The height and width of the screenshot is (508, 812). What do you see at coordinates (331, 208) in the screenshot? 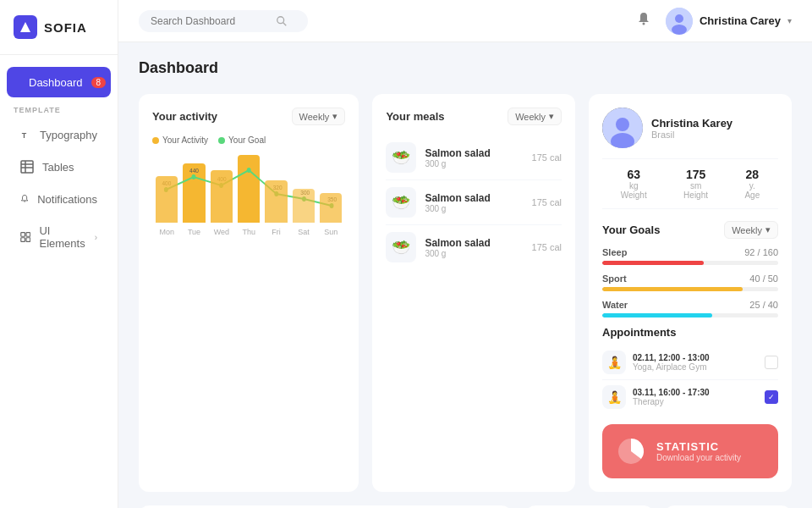
I see `bar-sun-fill` at bounding box center [331, 208].